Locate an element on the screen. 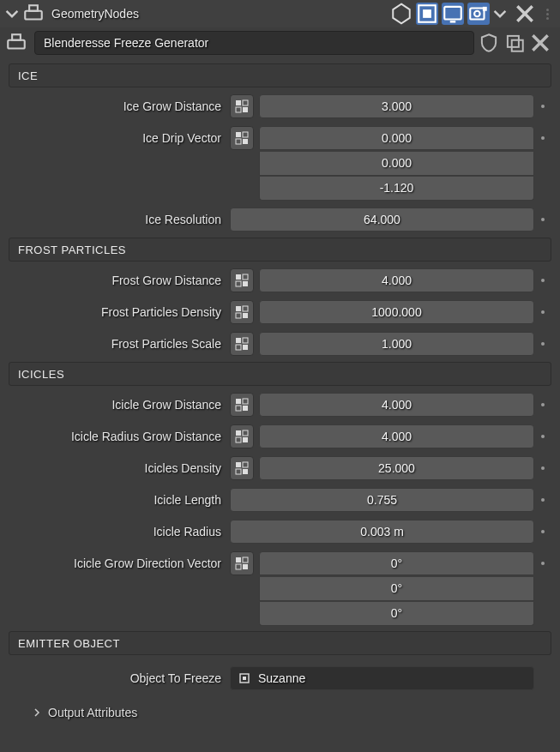 This screenshot has width=560, height=752. row-icicle-radius-grow: Icicle Radius Grow Distance 4.000 is located at coordinates (280, 436).